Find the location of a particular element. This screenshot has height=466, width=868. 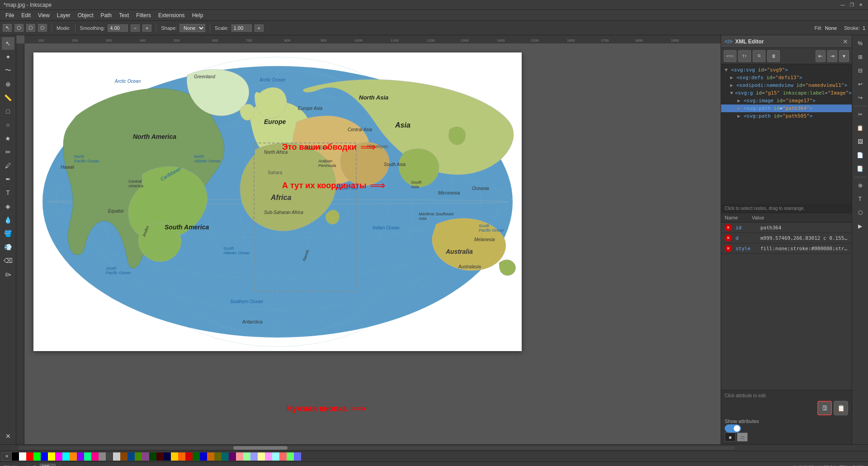

snap-btn-2: ⊞ is located at coordinates (860, 57).